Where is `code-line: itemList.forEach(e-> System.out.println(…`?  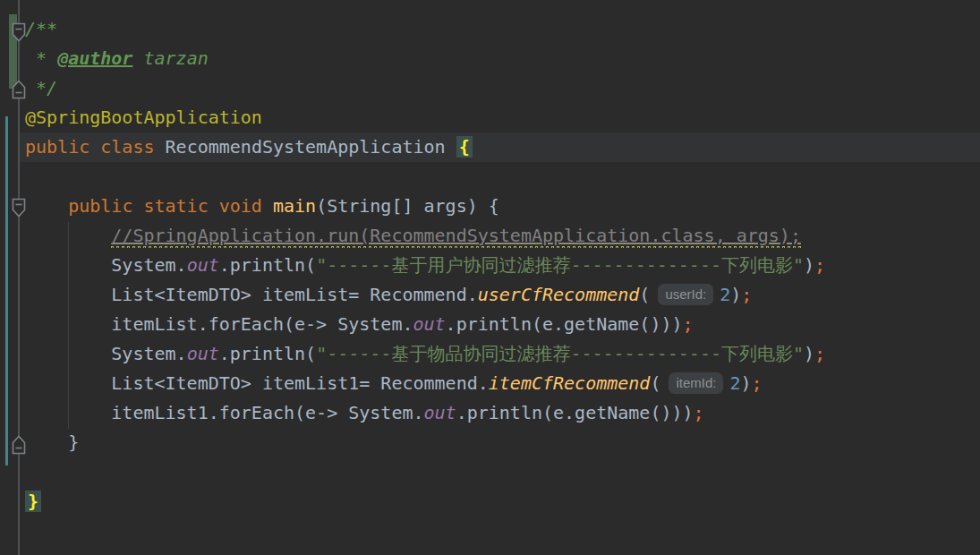 code-line: itemList.forEach(e-> System.out.println(… is located at coordinates (499, 324).